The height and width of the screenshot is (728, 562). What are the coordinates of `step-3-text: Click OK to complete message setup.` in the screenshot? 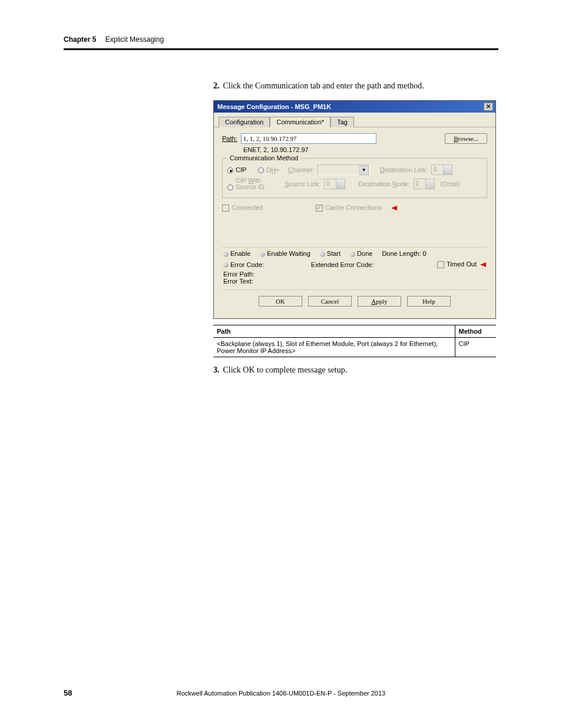 It's located at (285, 370).